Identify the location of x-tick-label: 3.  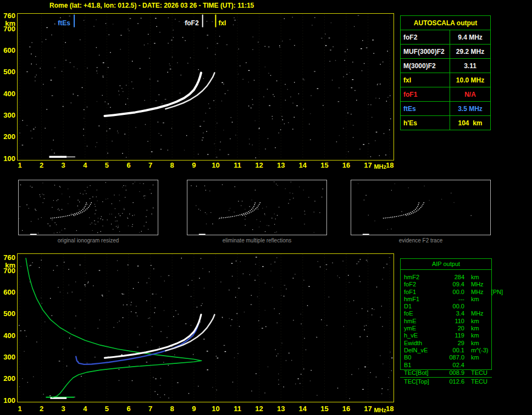
(64, 165).